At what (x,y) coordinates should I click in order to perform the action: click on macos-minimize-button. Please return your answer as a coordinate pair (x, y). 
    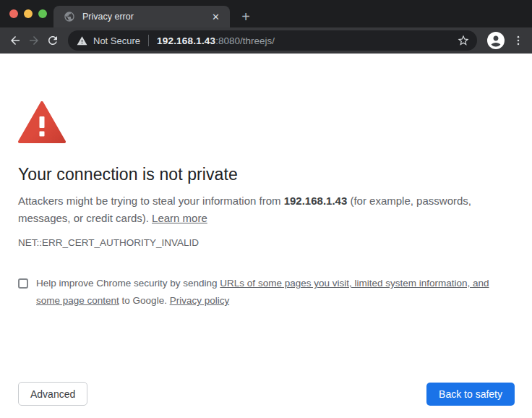
    Looking at the image, I should click on (28, 14).